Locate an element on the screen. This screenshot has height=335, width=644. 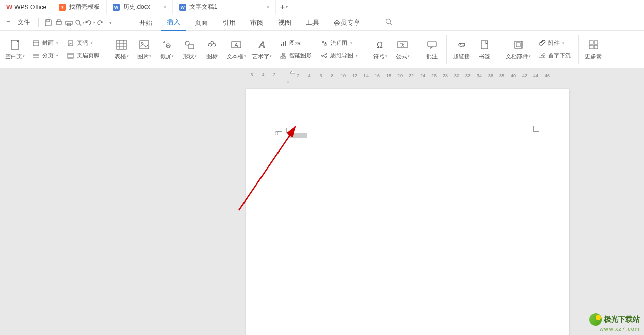
file-menu: 文件 is located at coordinates (24, 23).